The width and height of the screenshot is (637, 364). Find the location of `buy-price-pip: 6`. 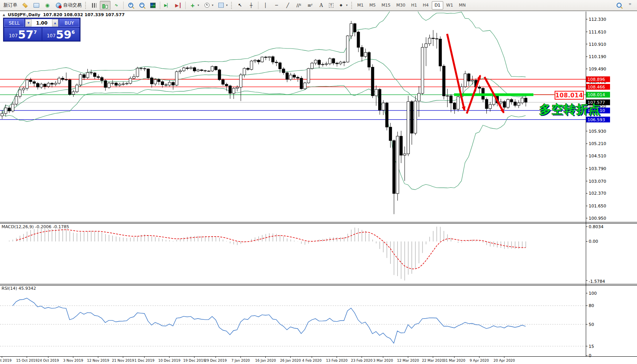

buy-price-pip: 6 is located at coordinates (73, 32).